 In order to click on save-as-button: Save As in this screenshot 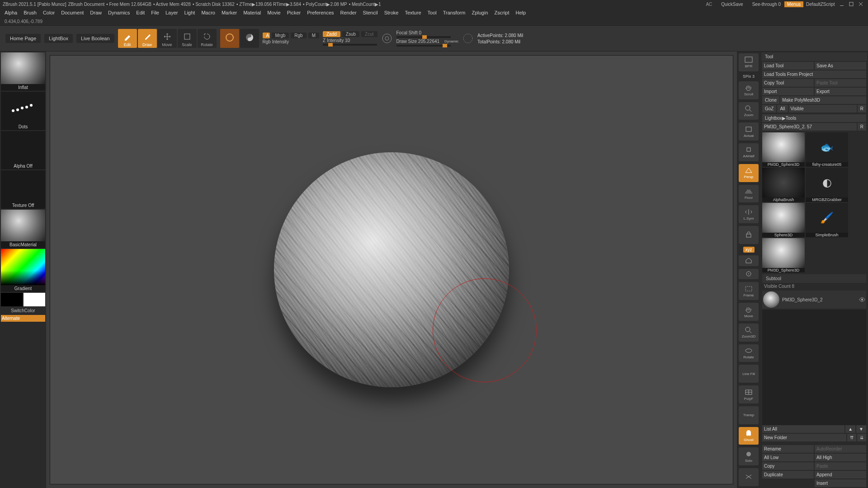, I will do `click(840, 66)`.